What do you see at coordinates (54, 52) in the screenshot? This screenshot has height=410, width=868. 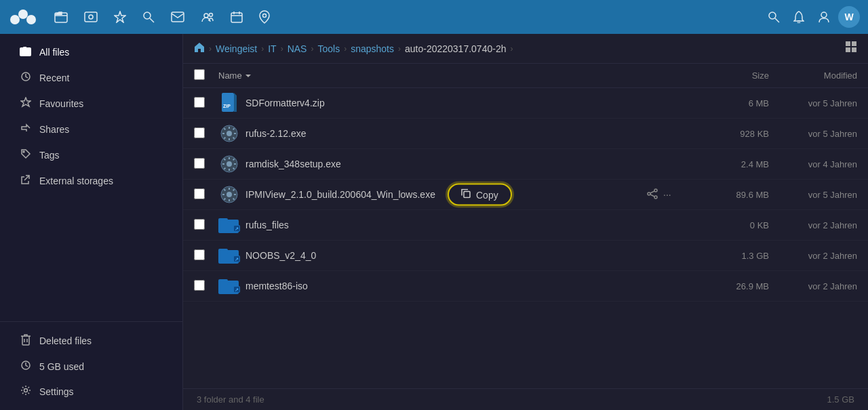 I see `sidebar-label-all-files: All files` at bounding box center [54, 52].